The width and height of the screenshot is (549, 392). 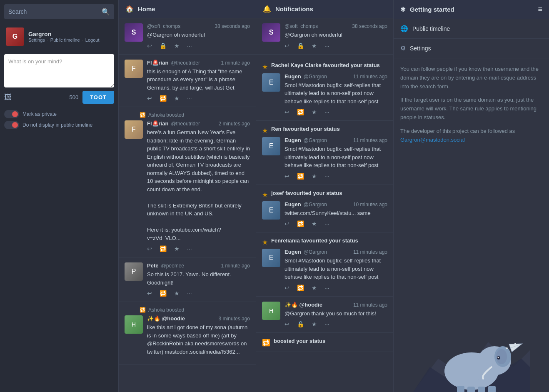 I want to click on status-handle: @theoutrider, so click(x=185, y=124).